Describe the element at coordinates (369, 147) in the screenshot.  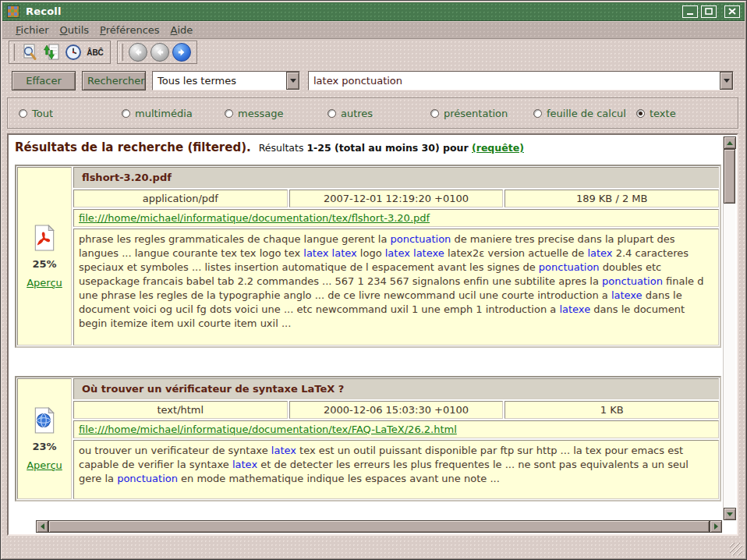
I see `results-header: Résultats de la recherche (filtered).Rés…` at that location.